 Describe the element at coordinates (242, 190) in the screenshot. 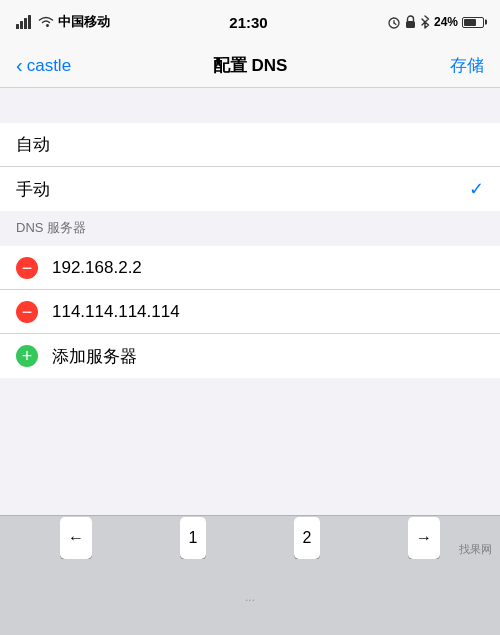

I see `option-manual-label: 手动` at that location.